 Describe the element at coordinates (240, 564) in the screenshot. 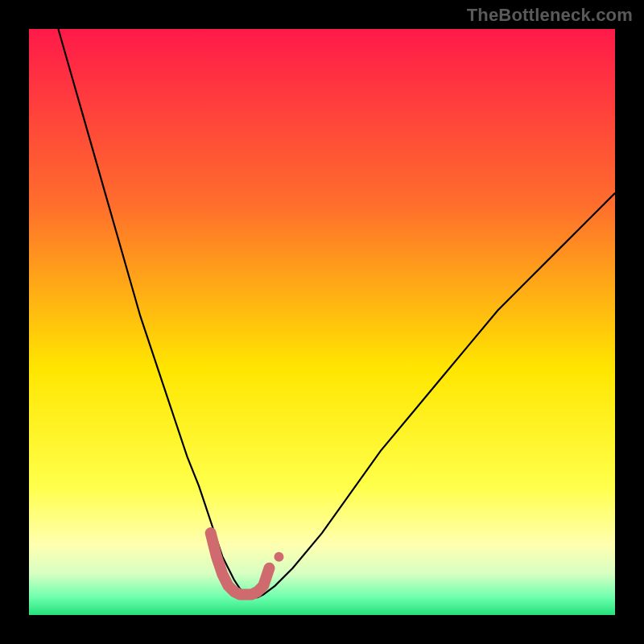

I see `marker-path` at that location.